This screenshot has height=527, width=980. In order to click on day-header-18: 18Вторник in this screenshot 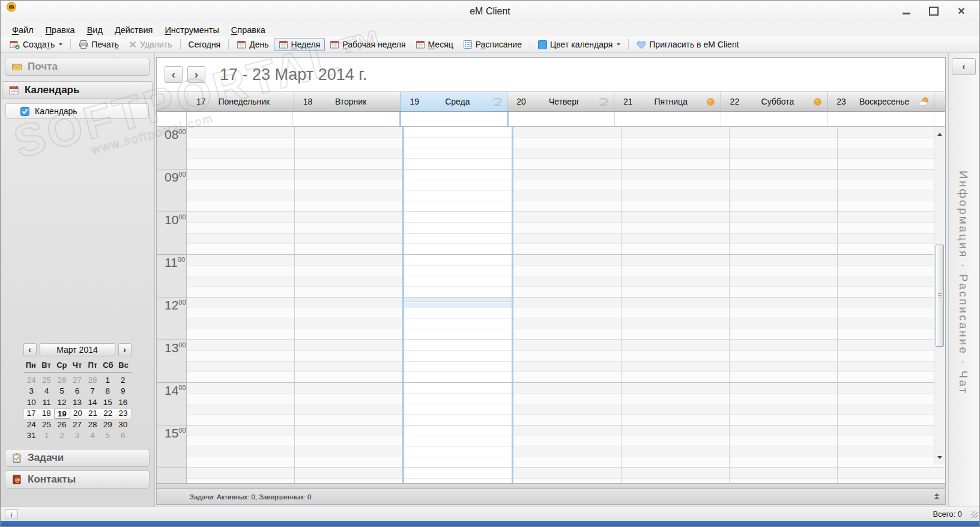, I will do `click(347, 102)`.